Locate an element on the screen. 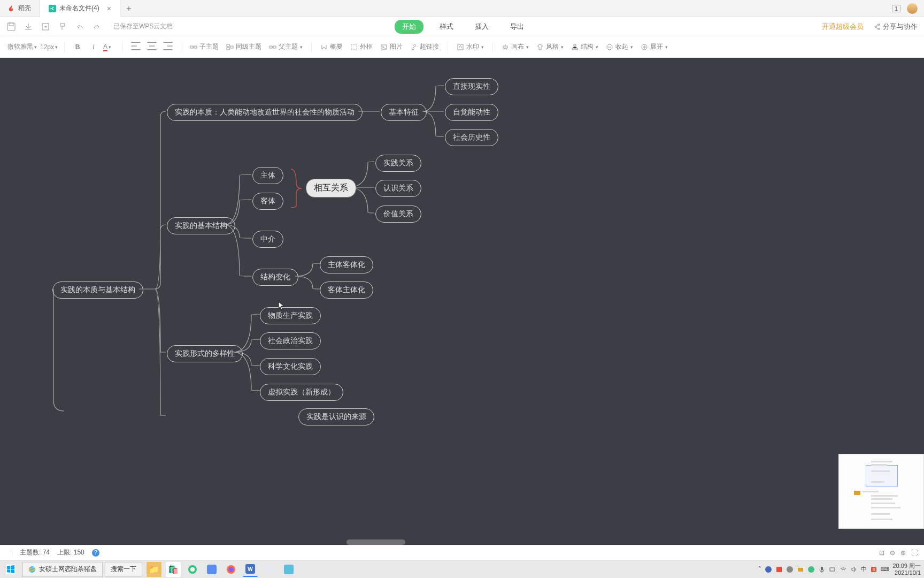 Image resolution: width=924 pixels, height=578 pixels. italic-button: I is located at coordinates (94, 47).